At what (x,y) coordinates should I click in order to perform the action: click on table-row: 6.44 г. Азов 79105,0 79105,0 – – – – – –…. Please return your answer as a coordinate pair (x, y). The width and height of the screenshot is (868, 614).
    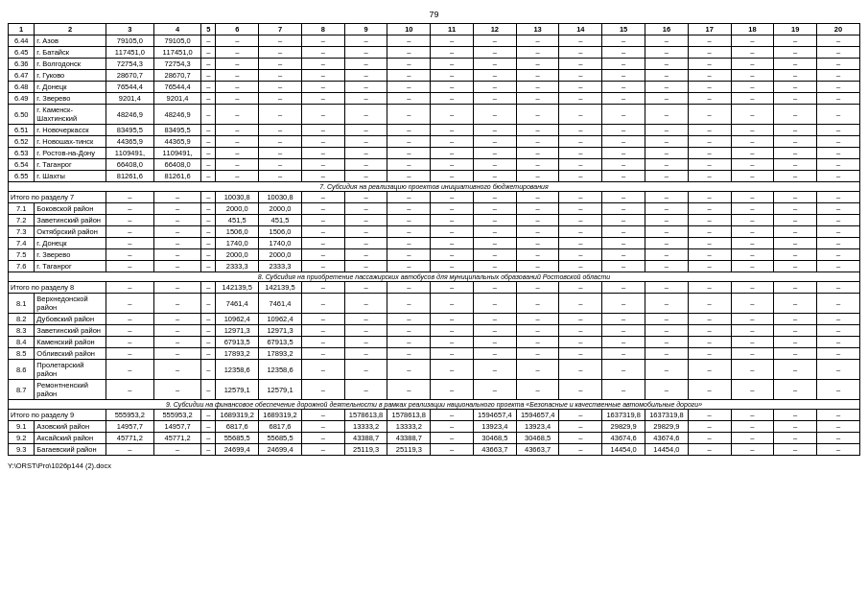
    Looking at the image, I should click on (434, 41).